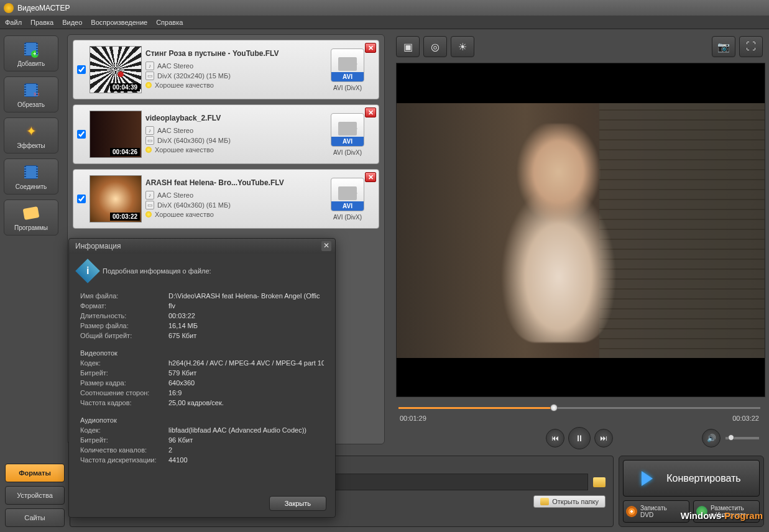 Image resolution: width=769 pixels, height=532 pixels. Describe the element at coordinates (202, 353) in the screenshot. I see `video-stream-heading: Видеопоток` at that location.